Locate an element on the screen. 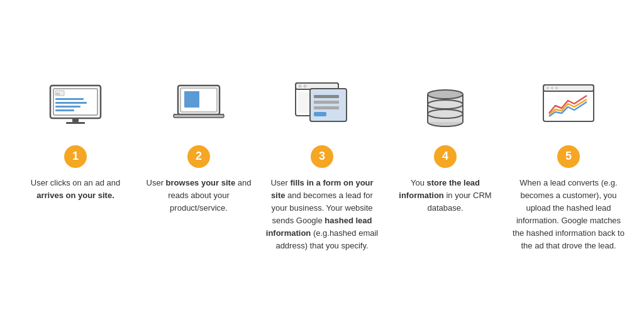 The width and height of the screenshot is (644, 322). step-4-text: You store the lead information in your C… is located at coordinates (445, 196).